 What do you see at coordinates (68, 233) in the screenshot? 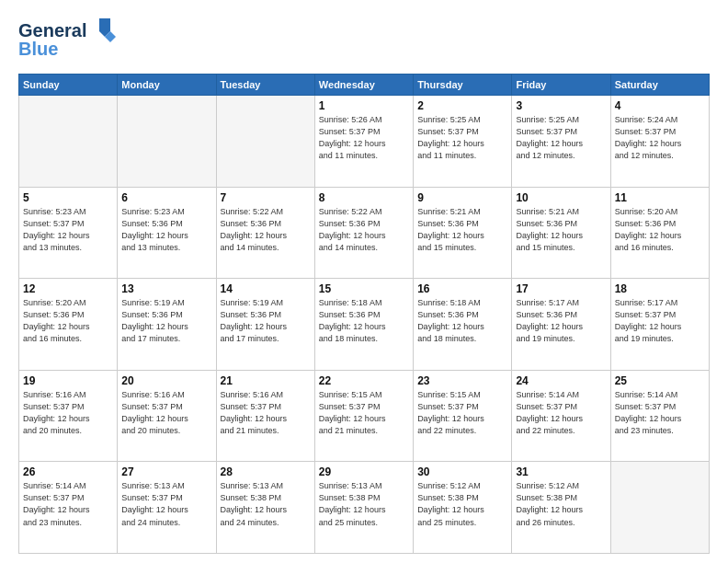
I see `calendar-cell: 5Sunrise: 5:23 AM Sunset: 5:37 PM Daylig…` at bounding box center [68, 233].